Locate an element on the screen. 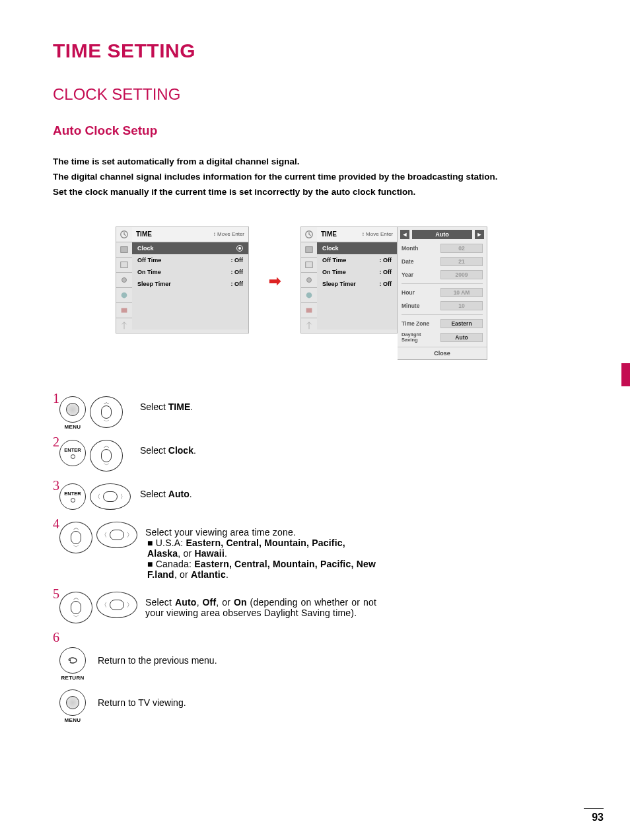 The height and width of the screenshot is (840, 630). step-text: Return to TV viewing. is located at coordinates (142, 703).